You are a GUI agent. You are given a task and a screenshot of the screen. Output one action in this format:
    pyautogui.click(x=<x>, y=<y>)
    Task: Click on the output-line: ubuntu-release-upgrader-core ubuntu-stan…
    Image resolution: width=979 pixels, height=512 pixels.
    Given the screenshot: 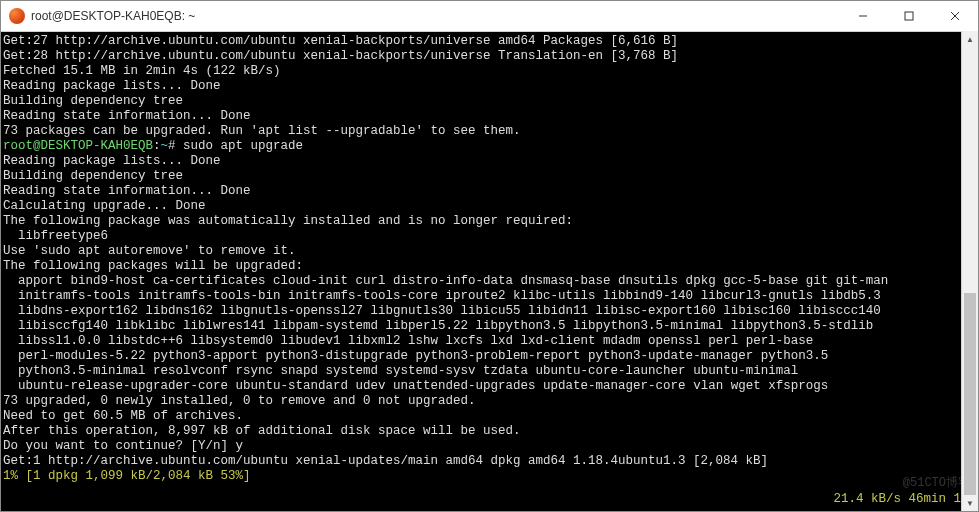 What is the action you would take?
    pyautogui.click(x=490, y=386)
    